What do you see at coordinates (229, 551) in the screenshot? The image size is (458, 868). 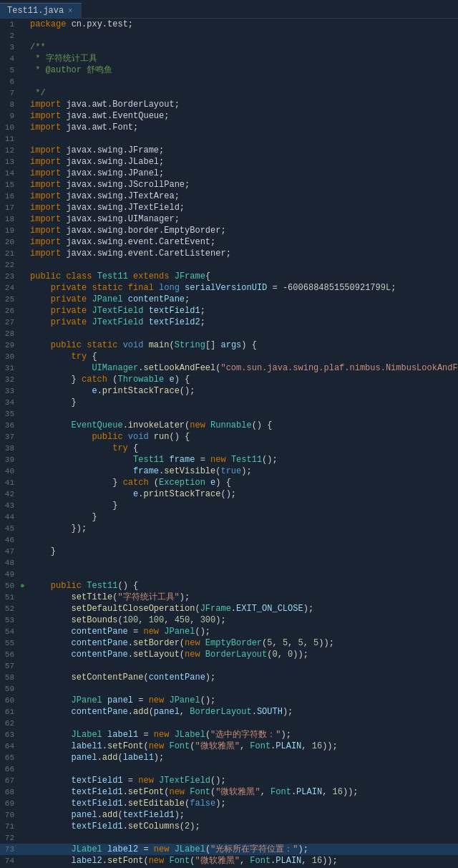 I see `code-line: 47 }` at bounding box center [229, 551].